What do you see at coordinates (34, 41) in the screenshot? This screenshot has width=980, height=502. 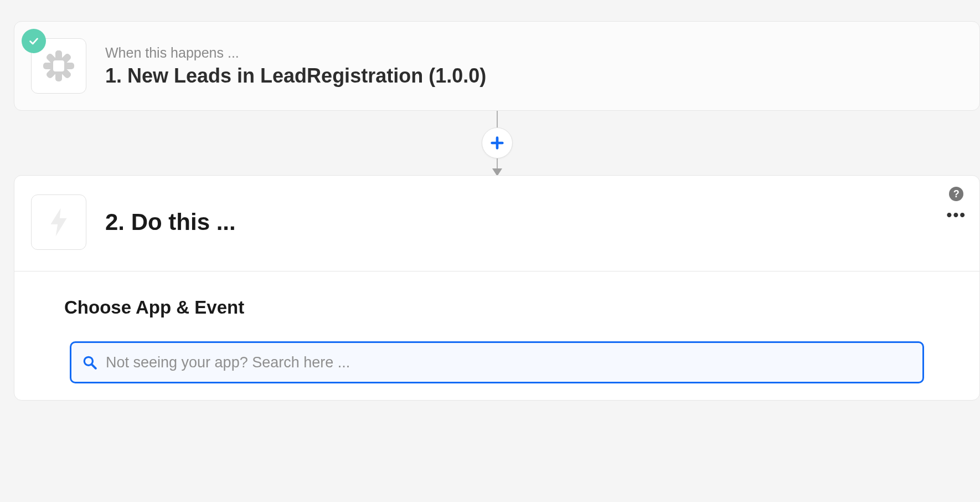 I see `status-success-badge` at bounding box center [34, 41].